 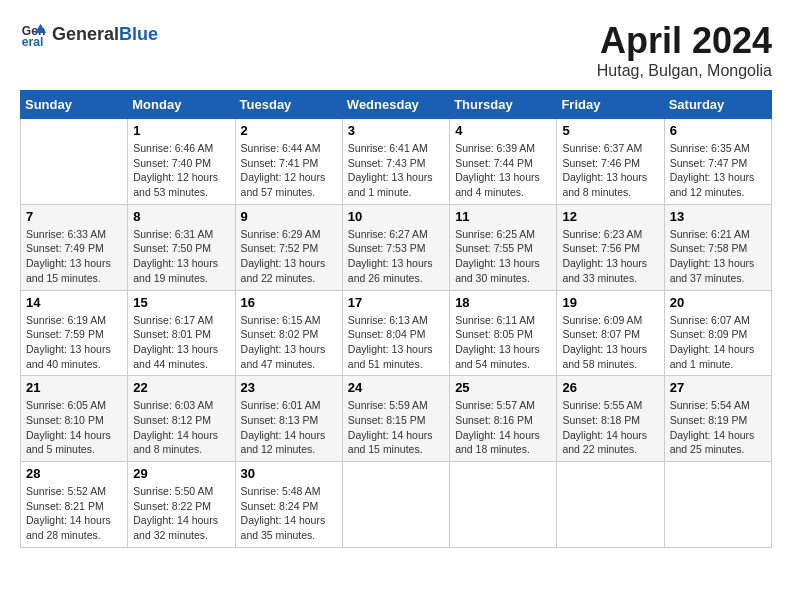 I want to click on day-cell: 18Sunrise: 6:11 AMSunset: 8:05 PMDayligh…, so click(x=504, y=333).